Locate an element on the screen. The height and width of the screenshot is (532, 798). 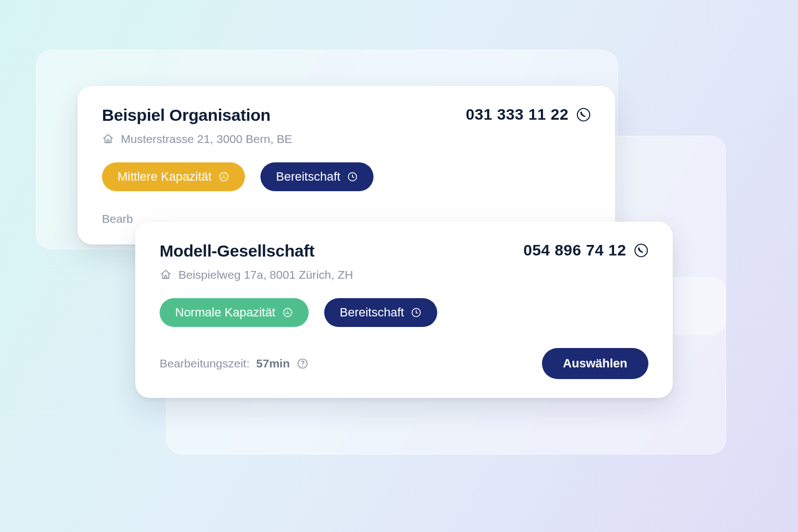
org-address: Beispielweg 17a, 8001 Zürich, ZH is located at coordinates (266, 275).